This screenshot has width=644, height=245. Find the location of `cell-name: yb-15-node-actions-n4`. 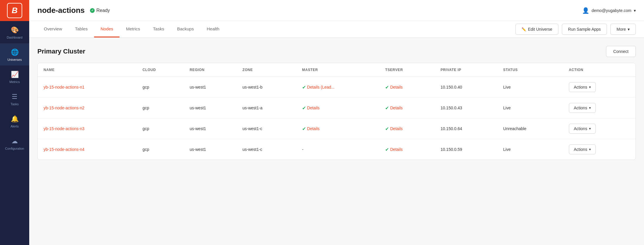

cell-name: yb-15-node-actions-n4 is located at coordinates (87, 150).